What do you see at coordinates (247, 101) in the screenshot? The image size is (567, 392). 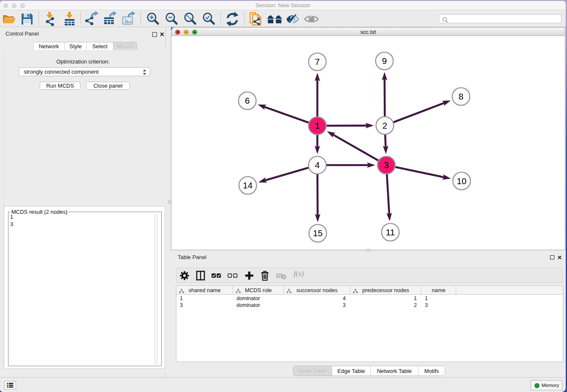 I see `svg-text: 6` at bounding box center [247, 101].